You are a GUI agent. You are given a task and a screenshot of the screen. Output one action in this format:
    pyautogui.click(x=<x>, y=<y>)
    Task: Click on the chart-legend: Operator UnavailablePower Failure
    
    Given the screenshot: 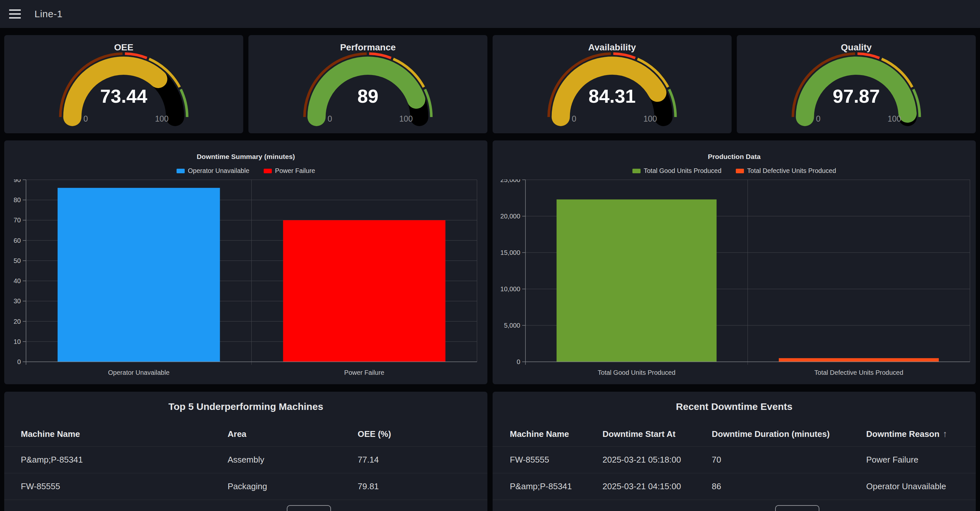 What is the action you would take?
    pyautogui.click(x=246, y=171)
    